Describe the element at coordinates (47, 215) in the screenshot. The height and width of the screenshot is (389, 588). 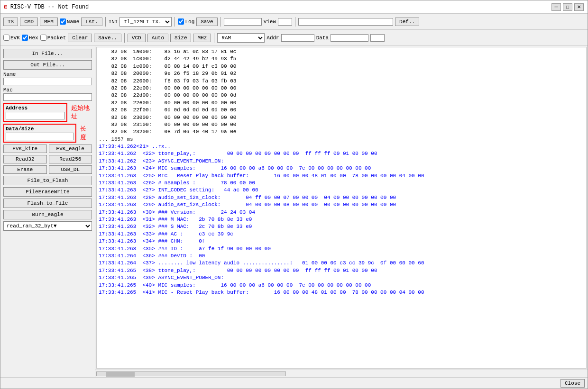
I see `burn-eagle-button: Burn_eagle` at that location.